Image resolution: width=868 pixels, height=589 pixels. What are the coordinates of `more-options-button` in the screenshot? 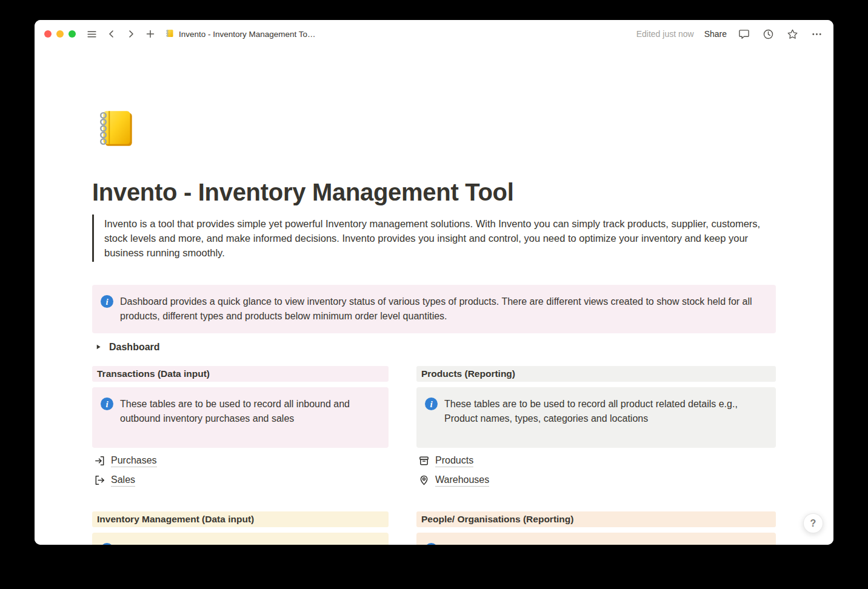 It's located at (817, 34).